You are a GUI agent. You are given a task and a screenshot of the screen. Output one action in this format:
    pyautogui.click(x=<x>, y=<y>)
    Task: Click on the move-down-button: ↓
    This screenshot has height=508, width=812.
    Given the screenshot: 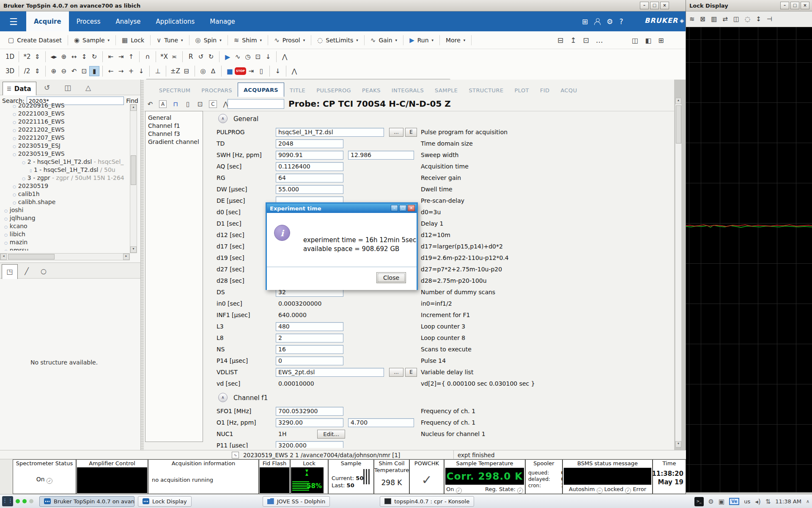 What is the action you would take?
    pyautogui.click(x=141, y=71)
    